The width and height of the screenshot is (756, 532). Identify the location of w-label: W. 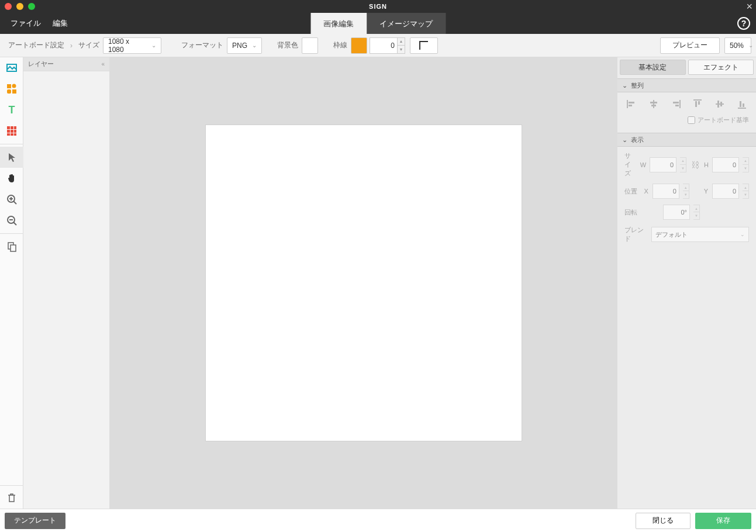
(643, 165).